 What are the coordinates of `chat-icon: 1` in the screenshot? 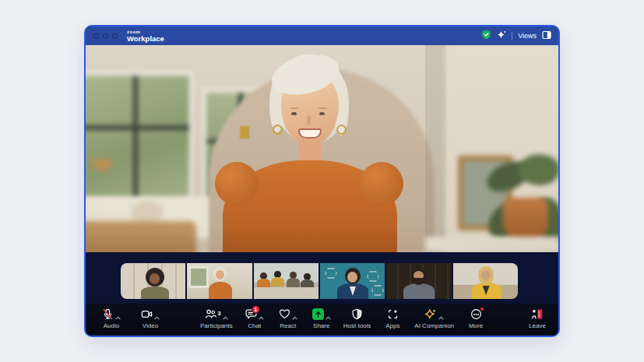 It's located at (251, 316).